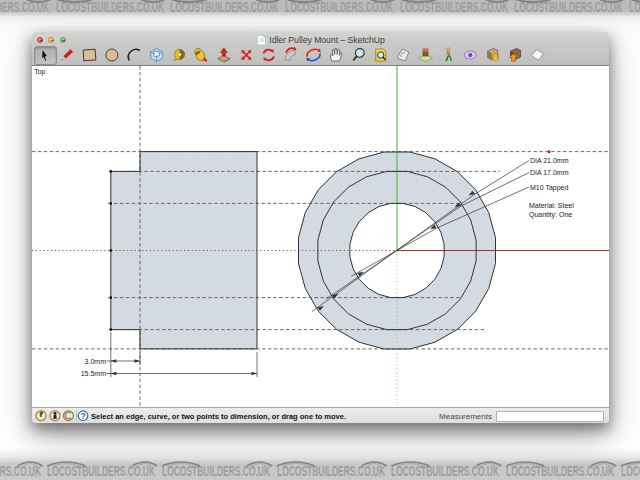 The height and width of the screenshot is (480, 640). I want to click on svg-text: 3.0mm, so click(96, 362).